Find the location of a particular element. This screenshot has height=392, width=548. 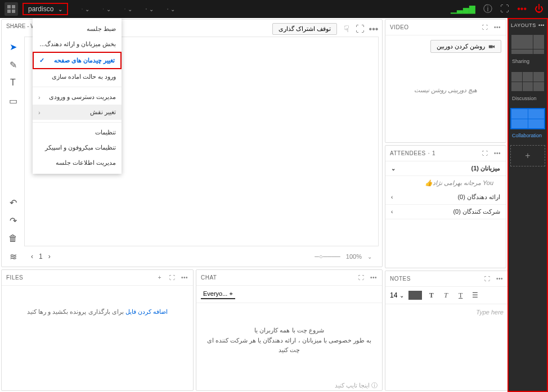

chevron-down-icon: ⌄ is located at coordinates (60, 9).